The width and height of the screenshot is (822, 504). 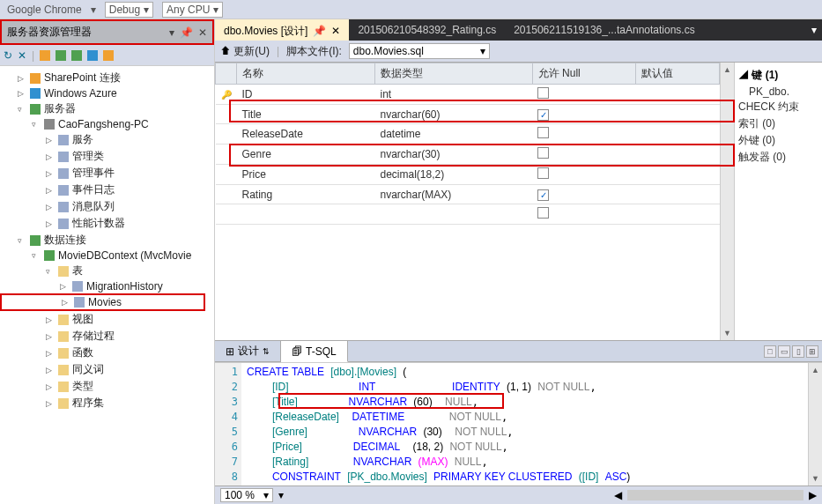 What do you see at coordinates (45, 56) in the screenshot?
I see `connect-icon` at bounding box center [45, 56].